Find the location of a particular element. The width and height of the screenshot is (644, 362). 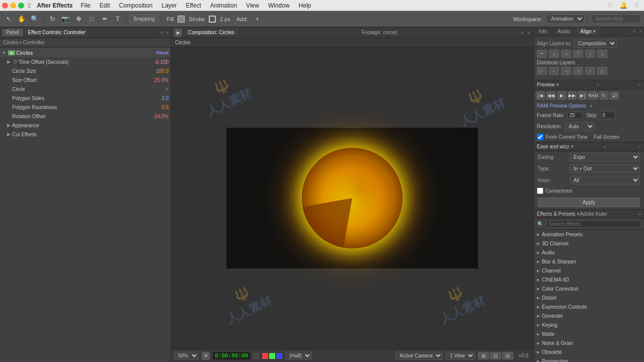

ease-close-icon: × is located at coordinates (640, 147).